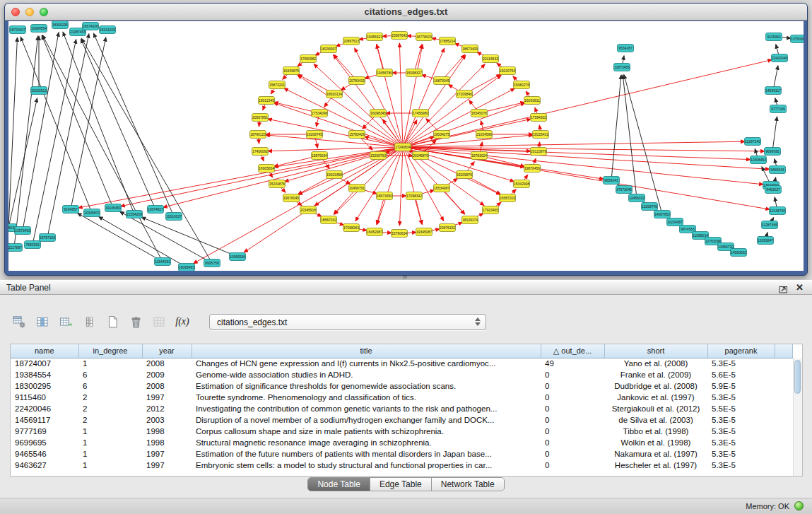 The width and height of the screenshot is (812, 514). Describe the element at coordinates (766, 240) in the screenshot. I see `graph-node: 12093847` at that location.